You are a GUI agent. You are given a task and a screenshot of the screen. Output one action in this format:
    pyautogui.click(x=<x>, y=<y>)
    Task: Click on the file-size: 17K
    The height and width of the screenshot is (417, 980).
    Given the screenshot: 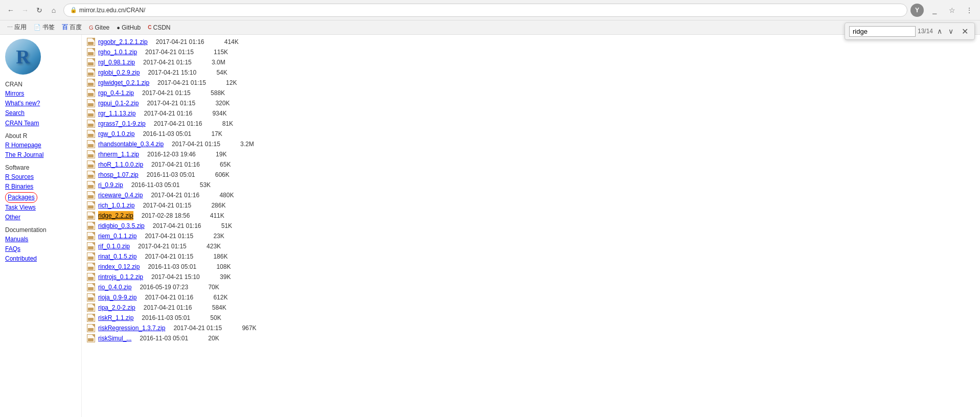 What is the action you would take?
    pyautogui.click(x=224, y=134)
    